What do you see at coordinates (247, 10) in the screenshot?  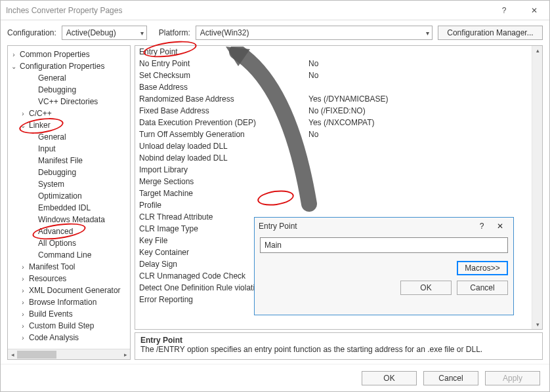 I see `window-title: Inches Converter Property Pages` at bounding box center [247, 10].